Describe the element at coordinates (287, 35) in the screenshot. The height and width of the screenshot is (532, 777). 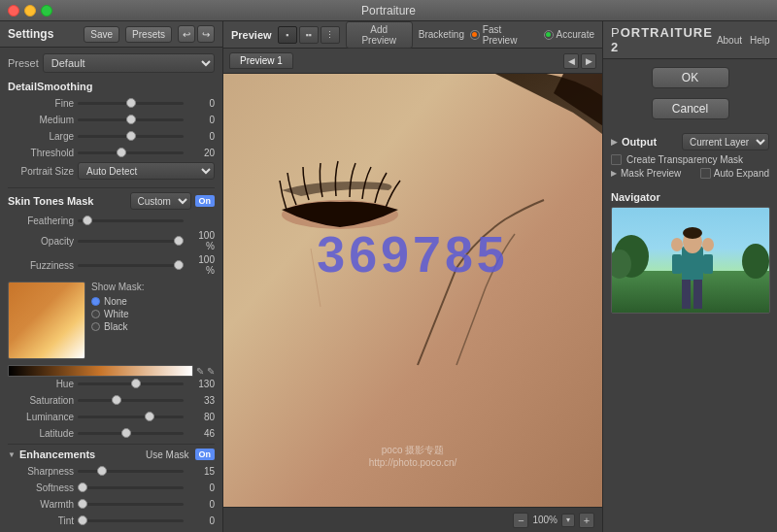
I see `single-view-button: ▪` at that location.